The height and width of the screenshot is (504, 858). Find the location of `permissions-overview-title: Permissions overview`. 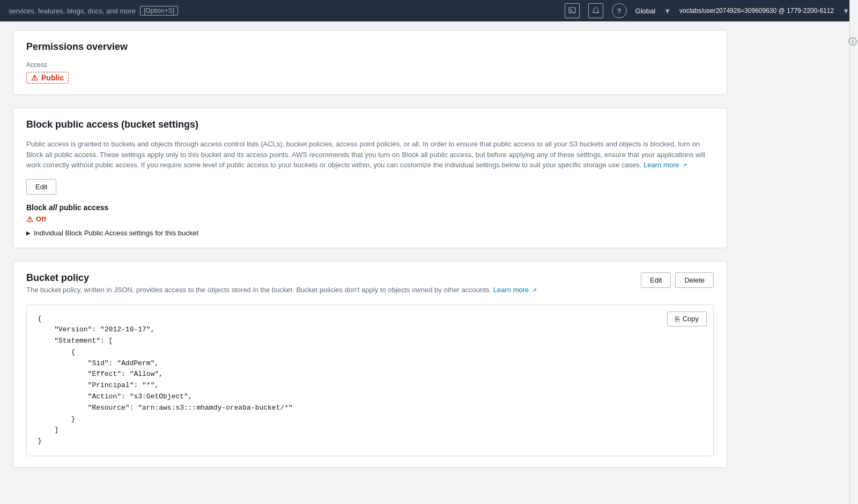

permissions-overview-title: Permissions overview is located at coordinates (370, 47).